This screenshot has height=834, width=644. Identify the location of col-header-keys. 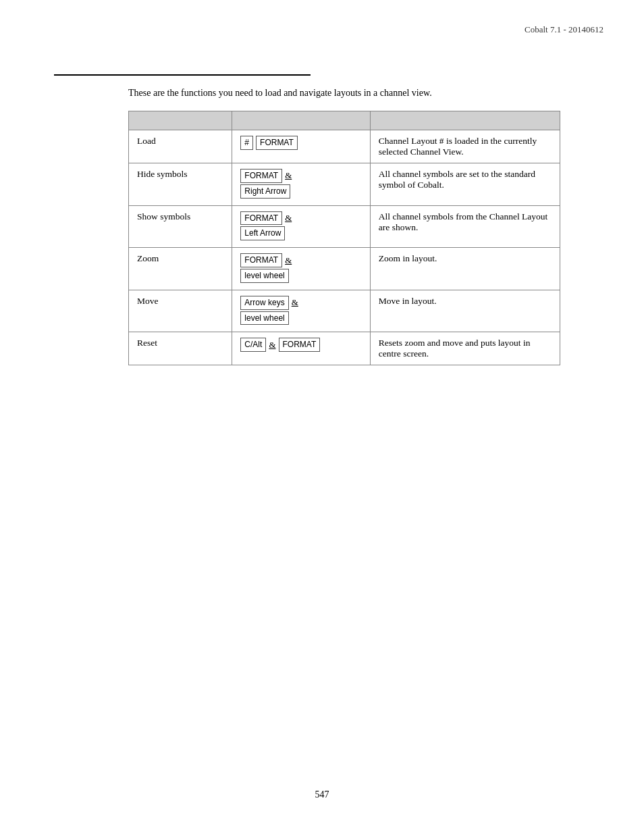
(301, 121).